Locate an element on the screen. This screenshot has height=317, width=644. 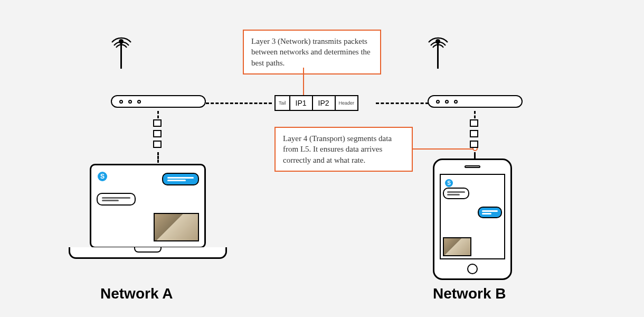
phone-earpiece is located at coordinates (472, 167).